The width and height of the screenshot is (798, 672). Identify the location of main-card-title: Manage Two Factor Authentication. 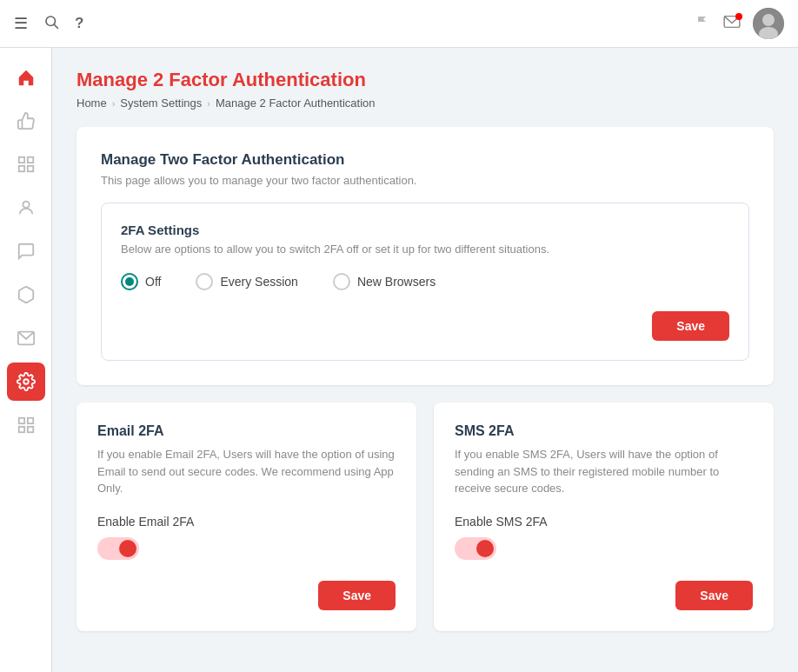
(425, 160).